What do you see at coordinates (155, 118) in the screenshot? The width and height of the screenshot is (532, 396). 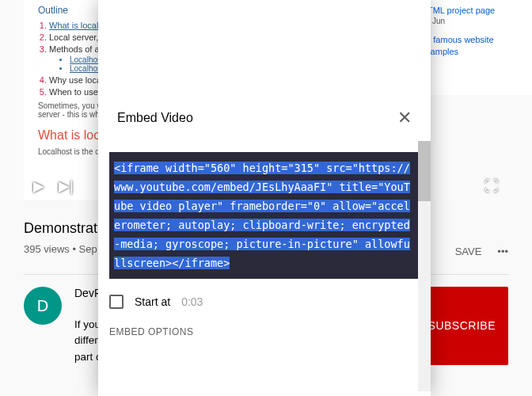 I see `modal-title: Embed Video` at bounding box center [155, 118].